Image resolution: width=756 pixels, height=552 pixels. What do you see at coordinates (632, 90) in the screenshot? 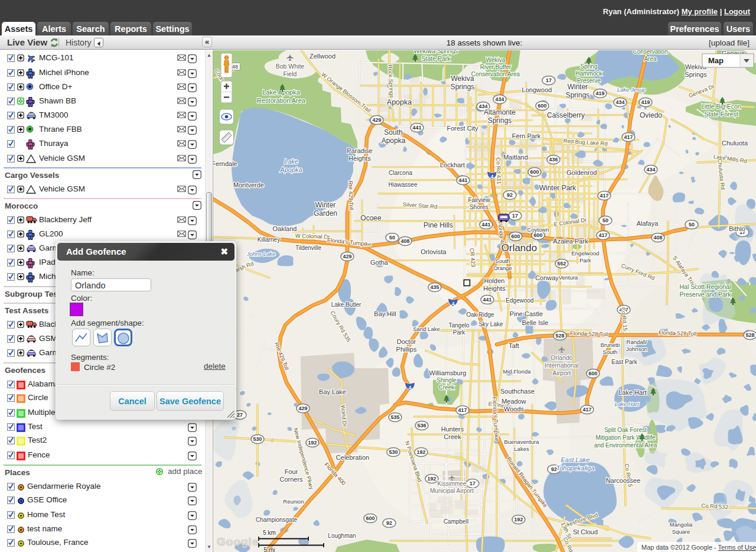
I see `svg-text: Lake Jesup` at bounding box center [632, 90].